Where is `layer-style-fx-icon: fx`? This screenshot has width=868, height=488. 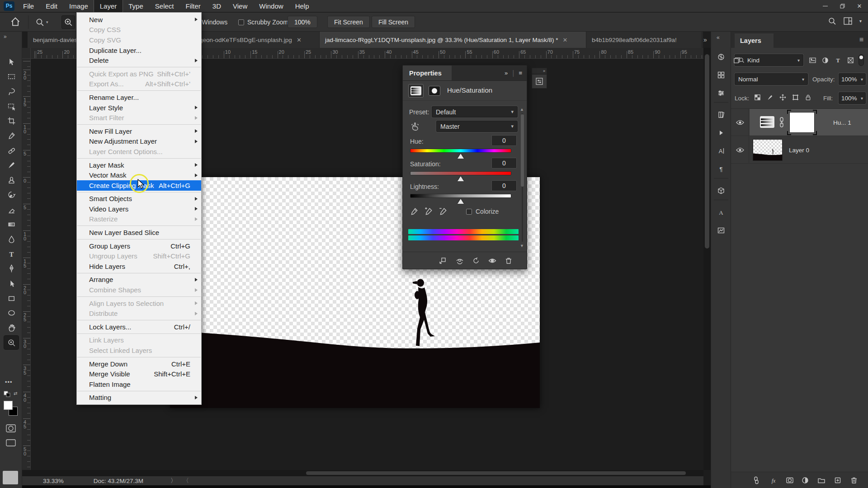 layer-style-fx-icon: fx is located at coordinates (774, 480).